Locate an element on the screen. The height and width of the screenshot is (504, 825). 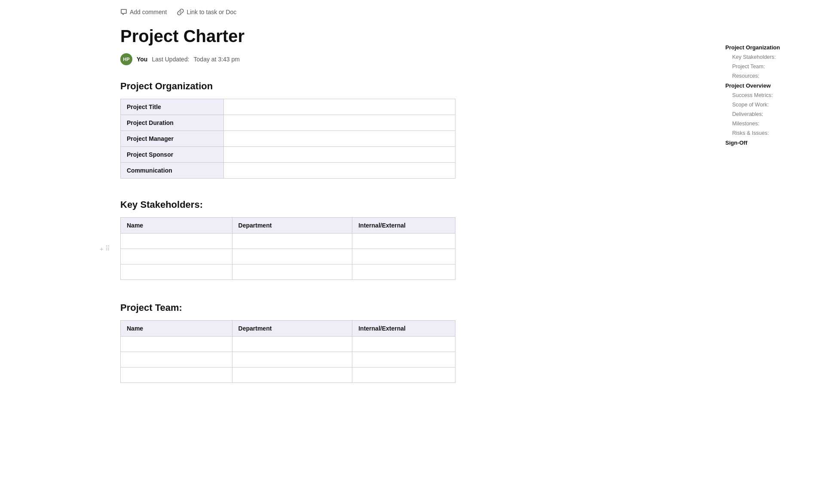
doc-title: Project Charter is located at coordinates (348, 36).